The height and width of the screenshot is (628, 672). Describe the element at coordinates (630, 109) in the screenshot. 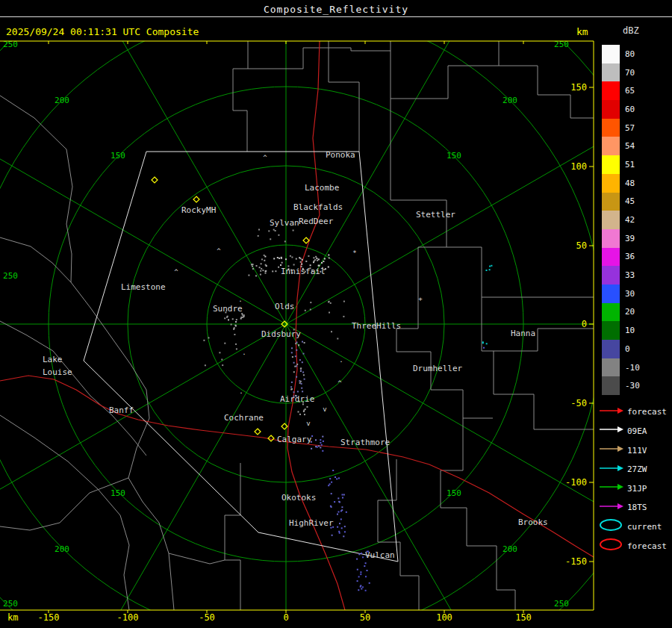

I see `colorbar-value: 60` at that location.